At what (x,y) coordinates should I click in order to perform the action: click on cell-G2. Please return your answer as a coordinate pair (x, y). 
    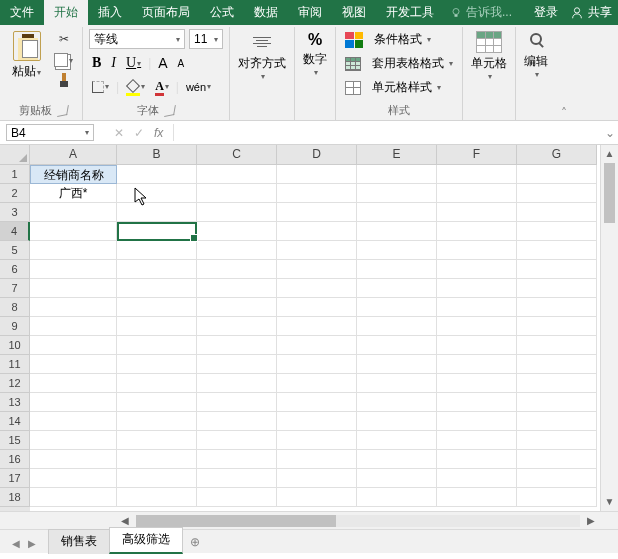
    Looking at the image, I should click on (557, 194).